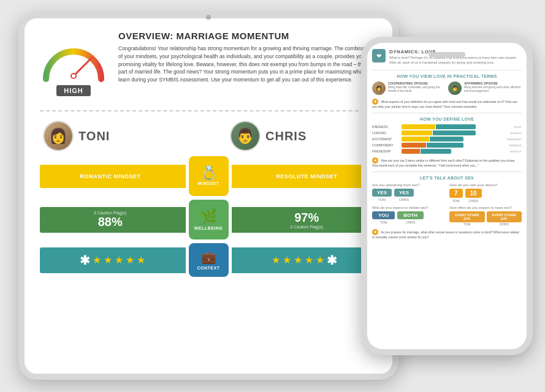  What do you see at coordinates (248, 64) in the screenshot?
I see `overview-body: Congratulations! Your relationship has s…` at bounding box center [248, 64].